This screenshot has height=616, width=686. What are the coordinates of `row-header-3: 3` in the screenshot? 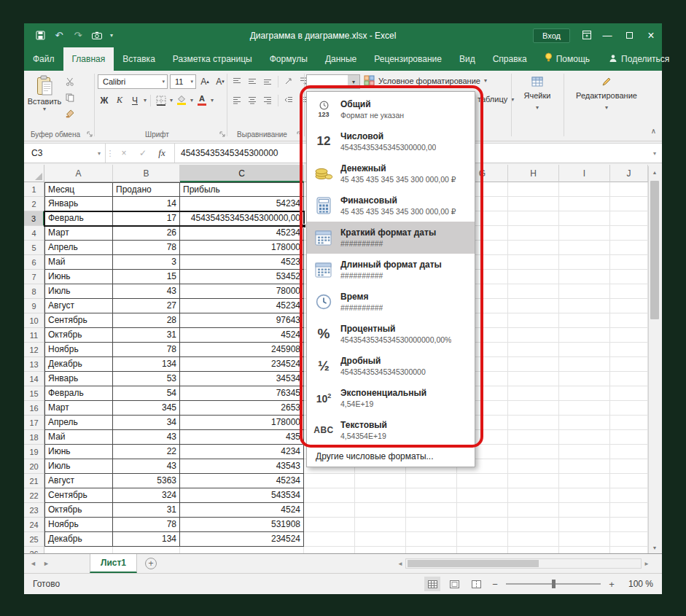 It's located at (34, 219).